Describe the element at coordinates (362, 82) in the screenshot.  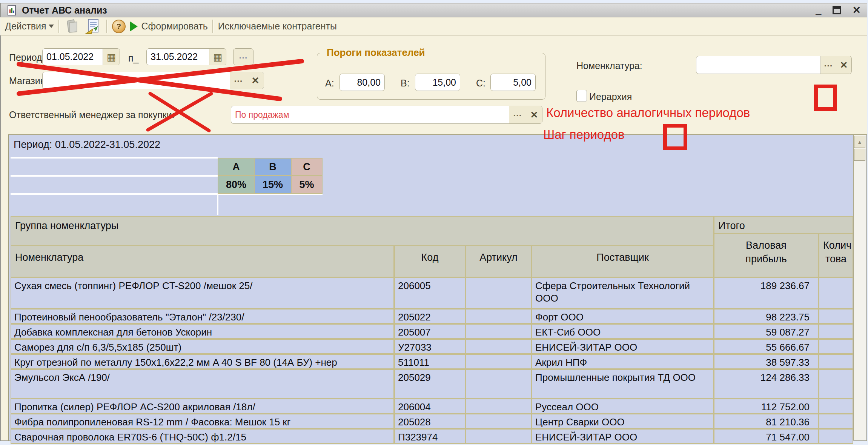
I see `threshold-a-field: 80,00` at that location.